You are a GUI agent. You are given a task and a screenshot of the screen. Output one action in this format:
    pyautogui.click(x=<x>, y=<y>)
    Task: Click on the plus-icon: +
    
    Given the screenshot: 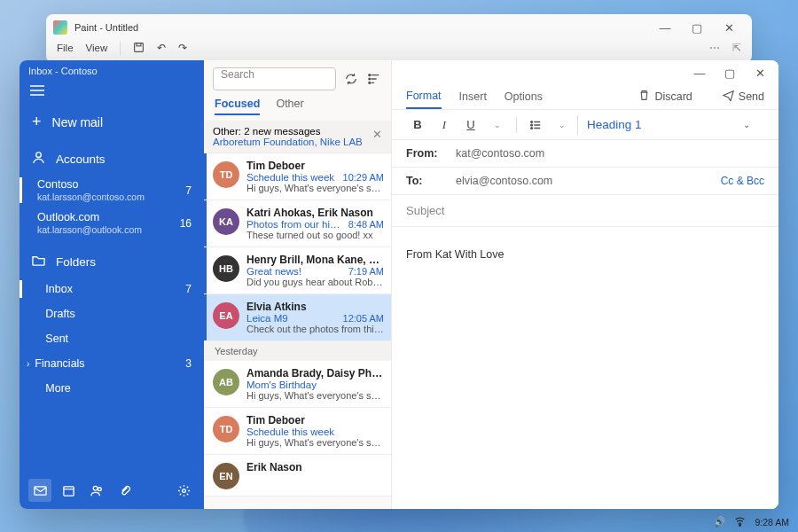 What is the action you would take?
    pyautogui.click(x=37, y=122)
    